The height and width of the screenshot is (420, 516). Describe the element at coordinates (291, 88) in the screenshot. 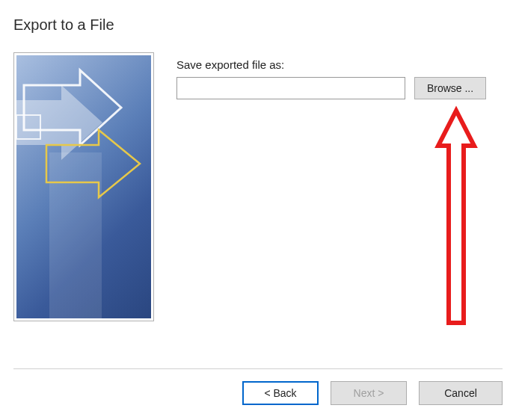

I see `file-path-input` at that location.